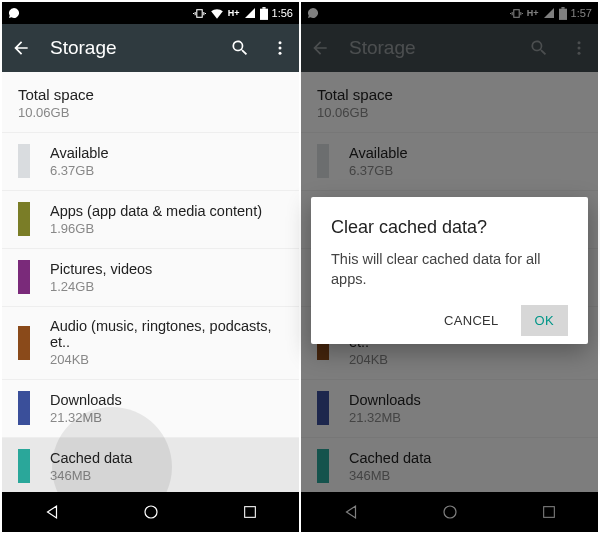 This screenshot has height=534, width=600. I want to click on page-title: Storage, so click(130, 48).